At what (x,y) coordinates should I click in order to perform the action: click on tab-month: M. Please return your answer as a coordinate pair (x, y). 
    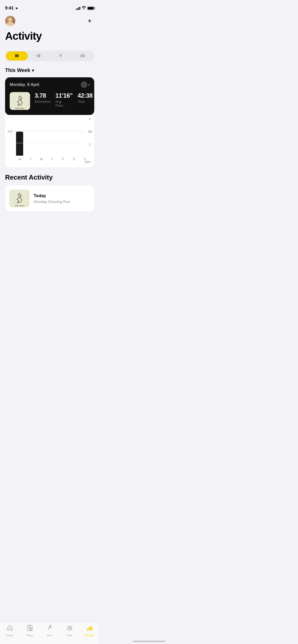
    Looking at the image, I should click on (39, 56).